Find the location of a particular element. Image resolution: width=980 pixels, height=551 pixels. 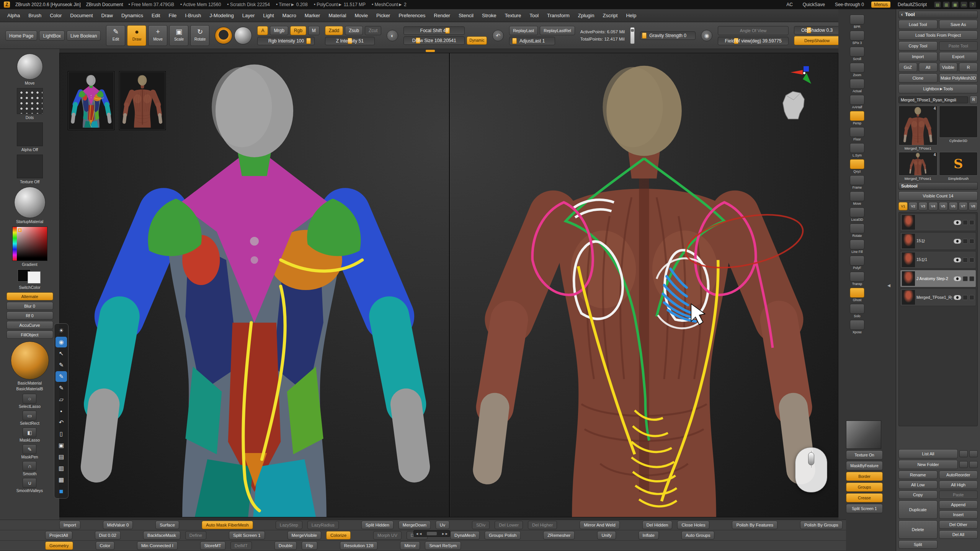

right-shelf-button: Qxyz is located at coordinates (857, 166).